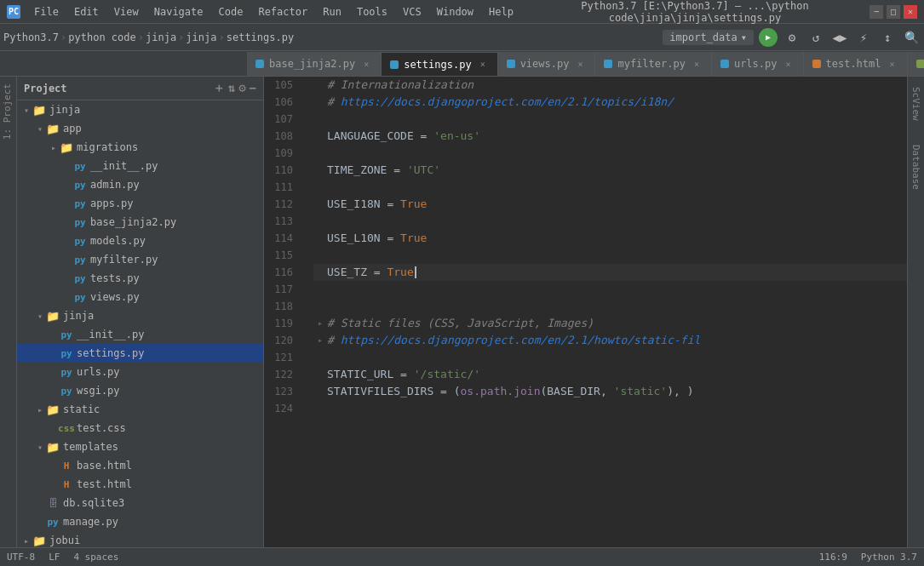 This screenshot has height=566, width=924. What do you see at coordinates (580, 64) in the screenshot?
I see `tab-close-views: ×` at bounding box center [580, 64].